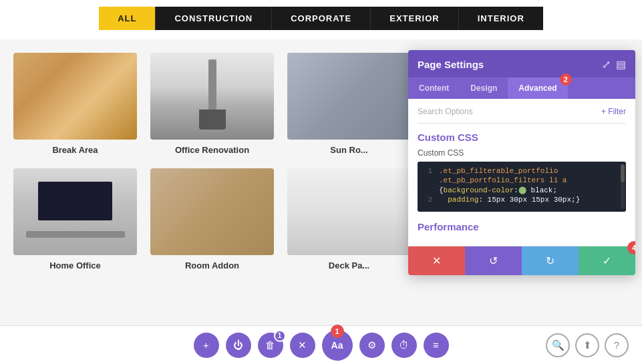 The image size is (642, 364). Describe the element at coordinates (522, 64) in the screenshot. I see `panel-header: Page Settings ⤢ ▤` at that location.